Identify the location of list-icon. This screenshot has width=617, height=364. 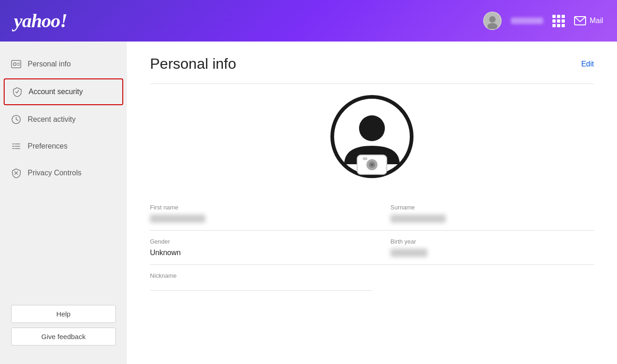
(16, 146).